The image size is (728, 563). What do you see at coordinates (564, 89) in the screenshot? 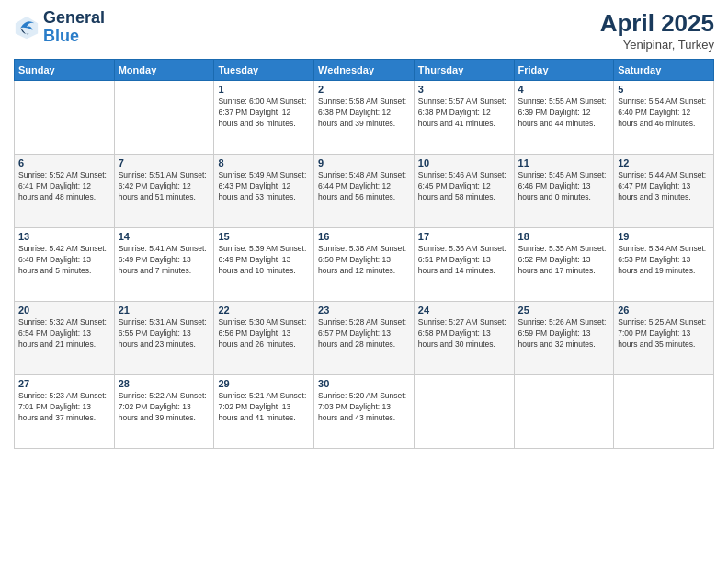
I see `day-number: 4` at bounding box center [564, 89].